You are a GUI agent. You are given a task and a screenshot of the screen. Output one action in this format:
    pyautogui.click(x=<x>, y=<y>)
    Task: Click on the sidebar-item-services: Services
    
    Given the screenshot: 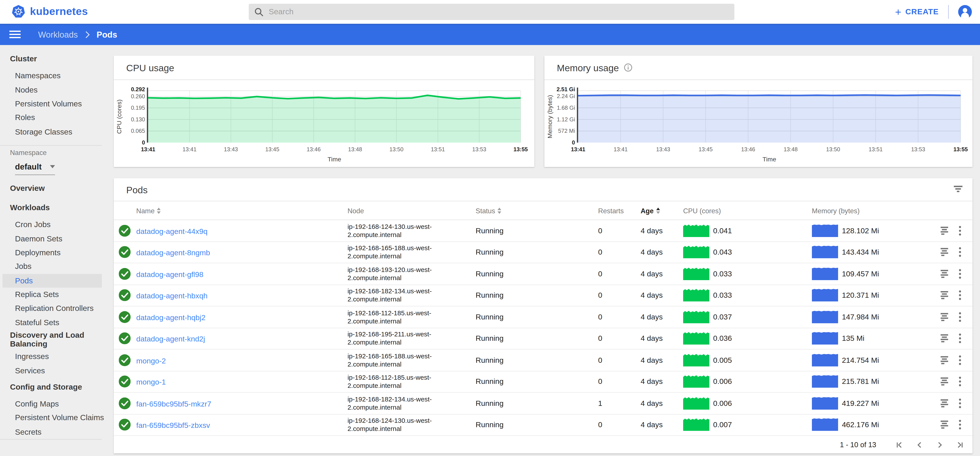 What is the action you would take?
    pyautogui.click(x=51, y=371)
    